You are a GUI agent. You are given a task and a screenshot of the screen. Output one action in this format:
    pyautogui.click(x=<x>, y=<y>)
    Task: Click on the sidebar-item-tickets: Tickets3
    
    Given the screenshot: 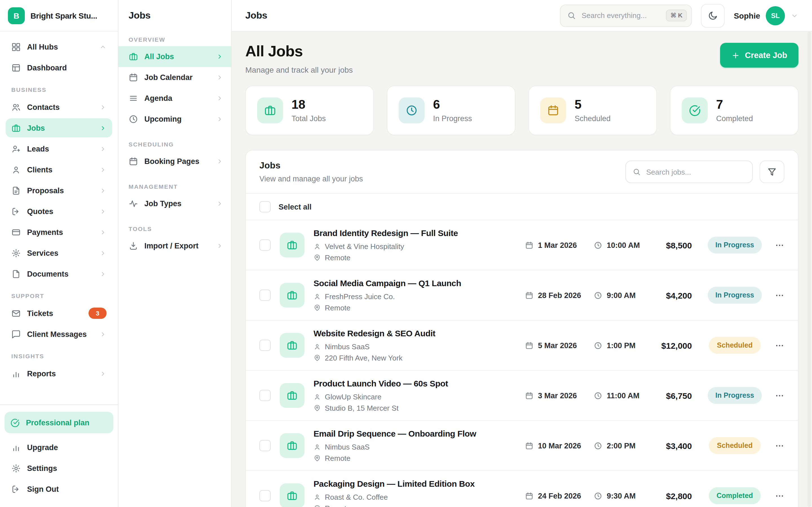 What is the action you would take?
    pyautogui.click(x=59, y=313)
    